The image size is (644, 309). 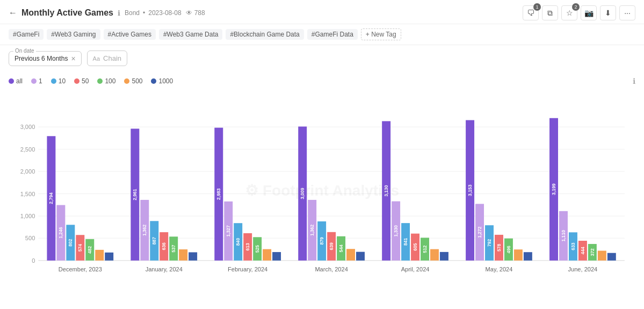 What do you see at coordinates (341, 248) in the screenshot?
I see `bar-value-label: 544` at bounding box center [341, 248].